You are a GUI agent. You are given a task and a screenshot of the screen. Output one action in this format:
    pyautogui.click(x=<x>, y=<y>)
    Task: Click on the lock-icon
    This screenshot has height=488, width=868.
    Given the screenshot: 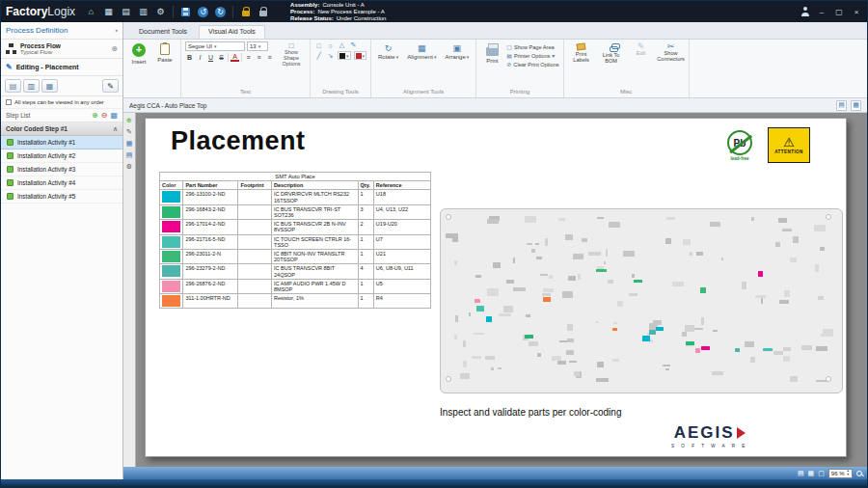 What is the action you would take?
    pyautogui.click(x=262, y=12)
    